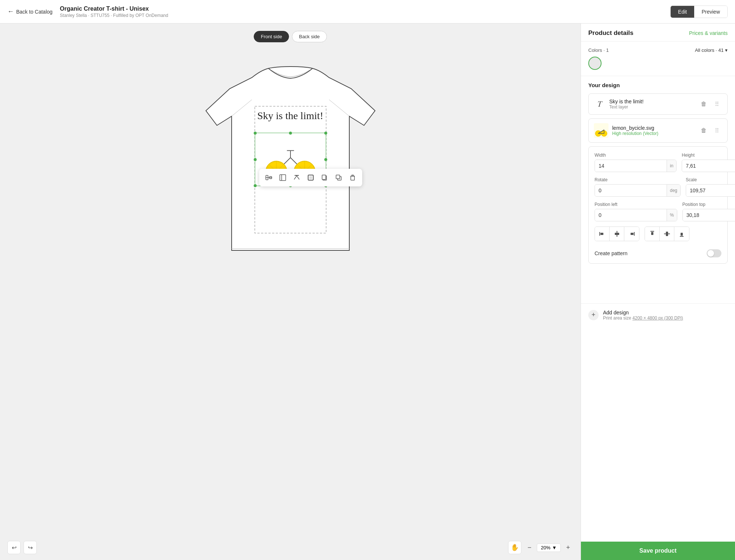  What do you see at coordinates (658, 551) in the screenshot?
I see `save-product-button: Save product` at bounding box center [658, 551].